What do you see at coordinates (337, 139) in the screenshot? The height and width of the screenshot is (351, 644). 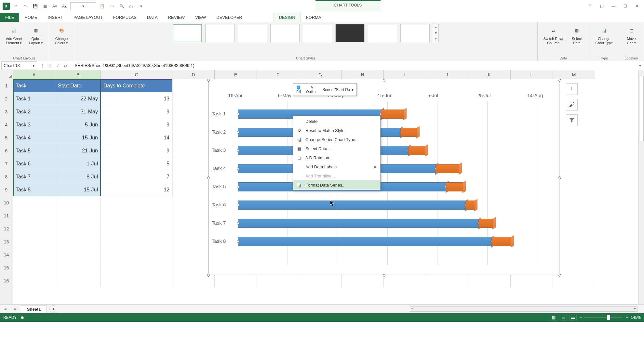 I see `ctx-change-chart-type: 📊Change Series Chart Type...` at bounding box center [337, 139].